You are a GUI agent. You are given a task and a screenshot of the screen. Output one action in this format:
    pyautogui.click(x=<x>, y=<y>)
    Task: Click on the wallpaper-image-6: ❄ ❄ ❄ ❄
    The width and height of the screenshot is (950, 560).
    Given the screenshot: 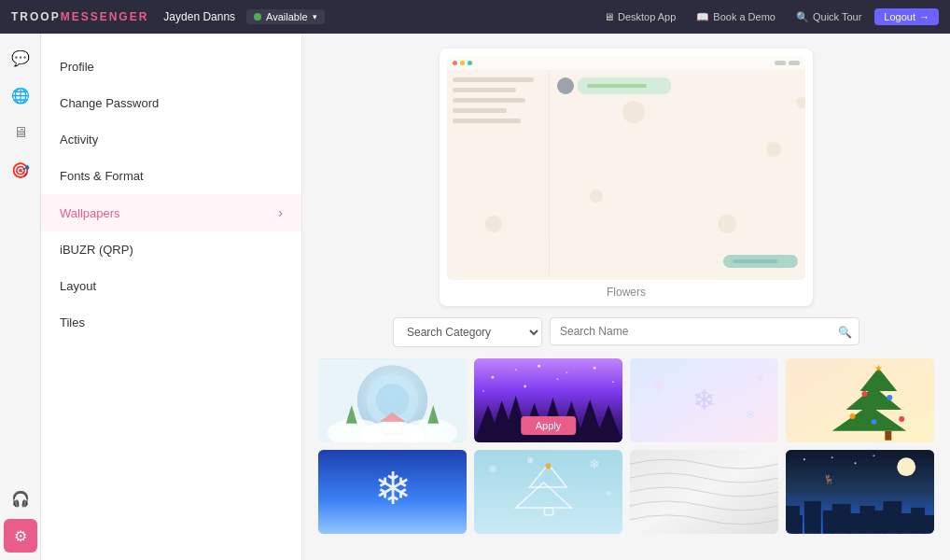 What is the action you would take?
    pyautogui.click(x=549, y=492)
    